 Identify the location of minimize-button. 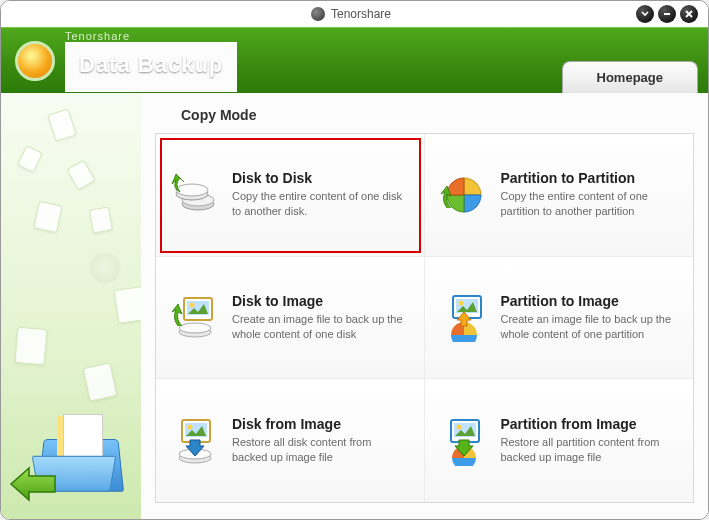
(667, 14).